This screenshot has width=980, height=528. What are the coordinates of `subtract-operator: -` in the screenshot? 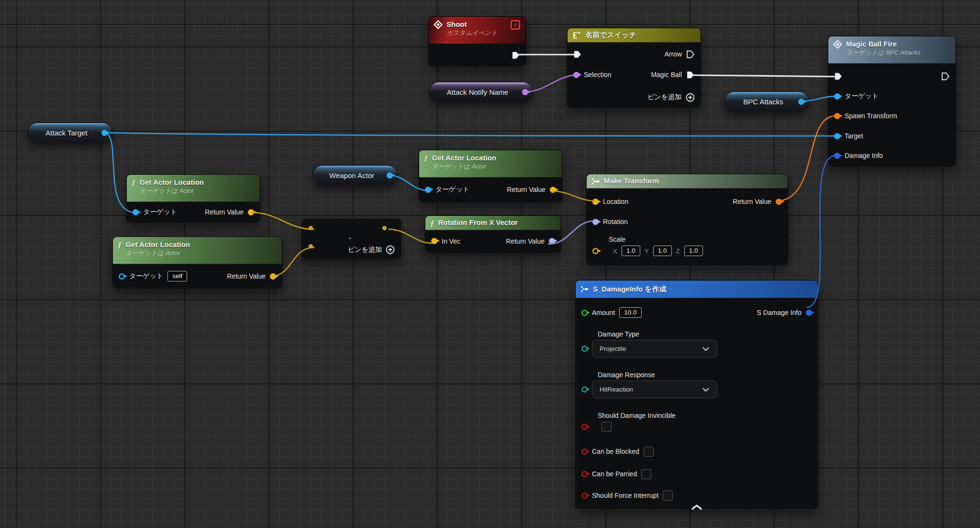 It's located at (350, 238).